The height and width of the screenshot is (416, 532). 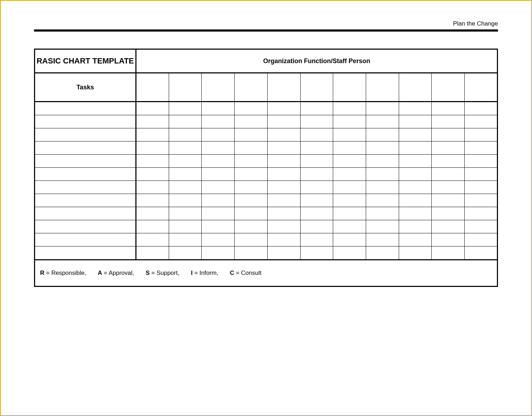 What do you see at coordinates (162, 273) in the screenshot?
I see `legend-item: S = Support,` at bounding box center [162, 273].